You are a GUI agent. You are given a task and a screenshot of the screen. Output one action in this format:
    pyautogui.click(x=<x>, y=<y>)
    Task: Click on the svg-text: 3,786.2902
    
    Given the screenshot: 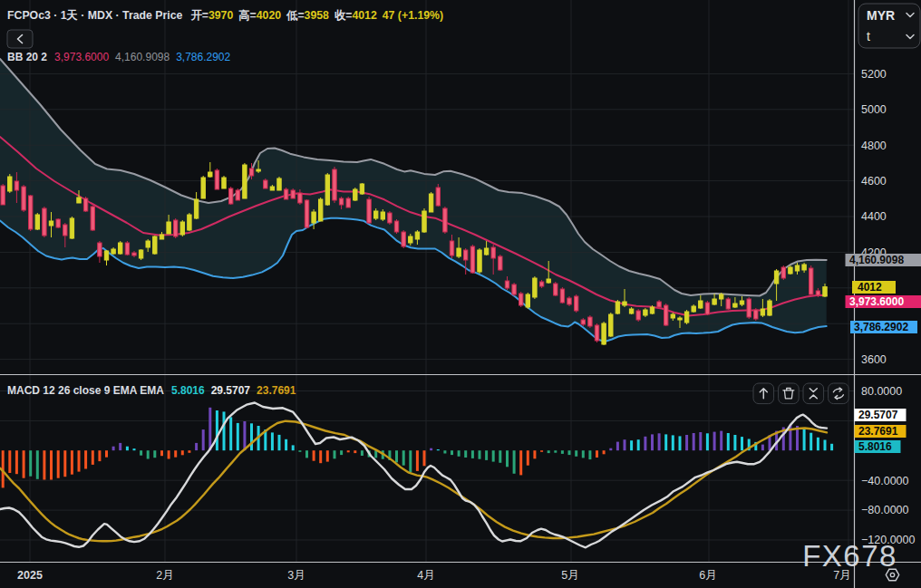 What is the action you would take?
    pyautogui.click(x=881, y=327)
    